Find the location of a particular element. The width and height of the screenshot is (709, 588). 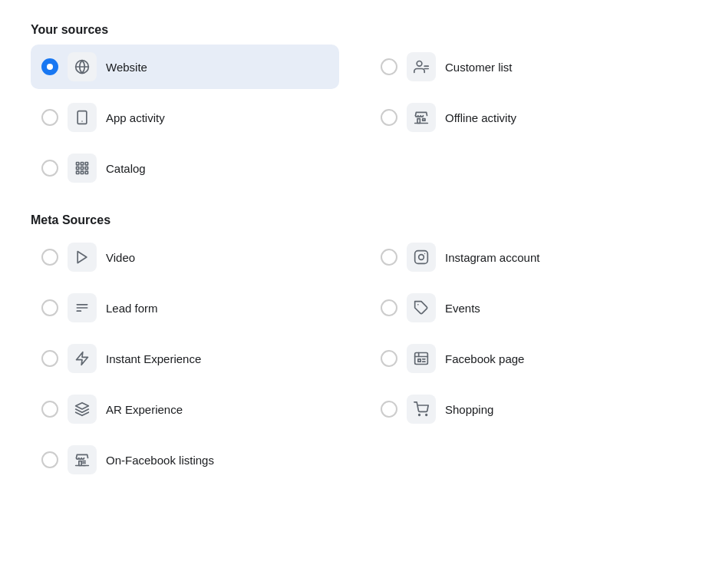

radio-catalog is located at coordinates (50, 168).